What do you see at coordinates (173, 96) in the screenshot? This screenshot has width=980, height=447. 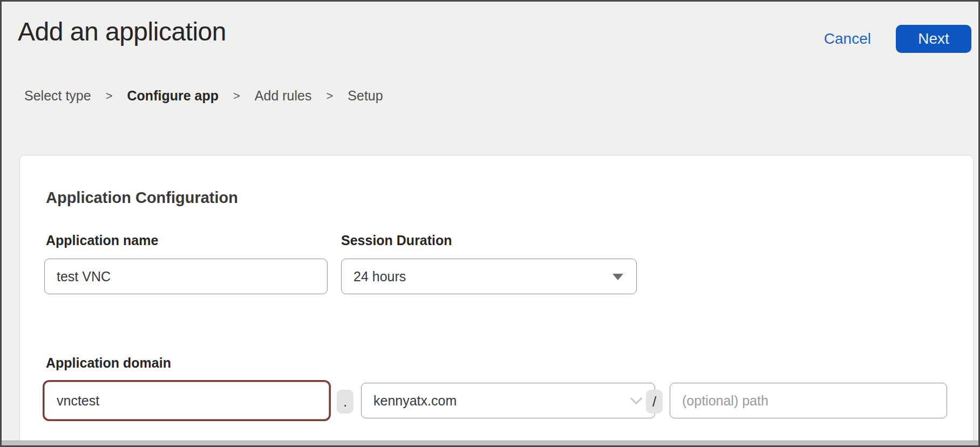 I see `breadcrumb-step-configure-app: Configure app` at bounding box center [173, 96].